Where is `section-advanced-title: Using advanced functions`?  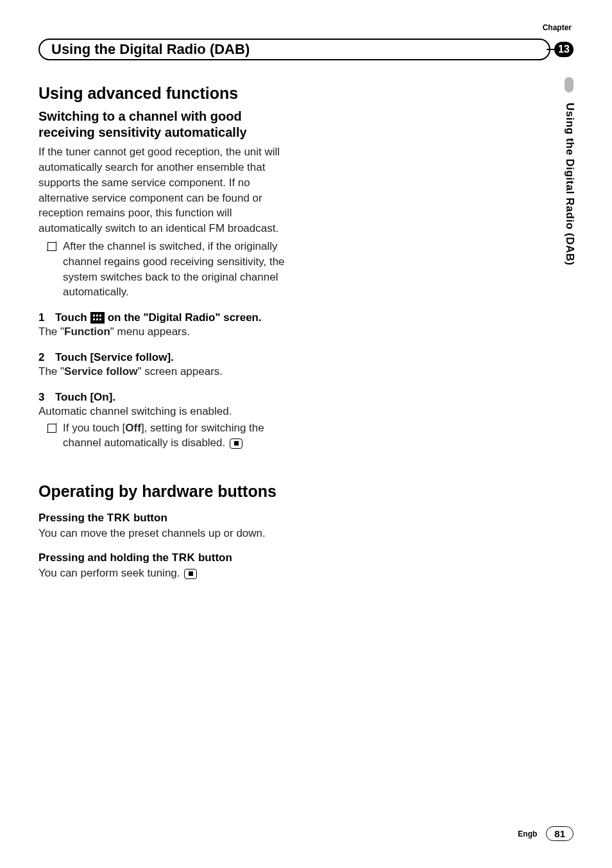
section-advanced-title: Using advanced functions is located at coordinates (167, 94).